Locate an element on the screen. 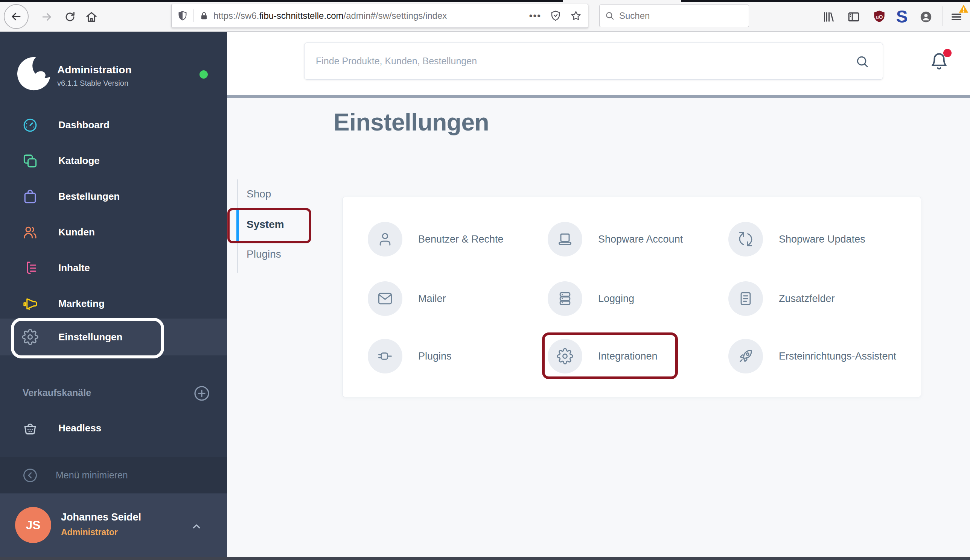 This screenshot has width=970, height=560. notification-badge is located at coordinates (948, 53).